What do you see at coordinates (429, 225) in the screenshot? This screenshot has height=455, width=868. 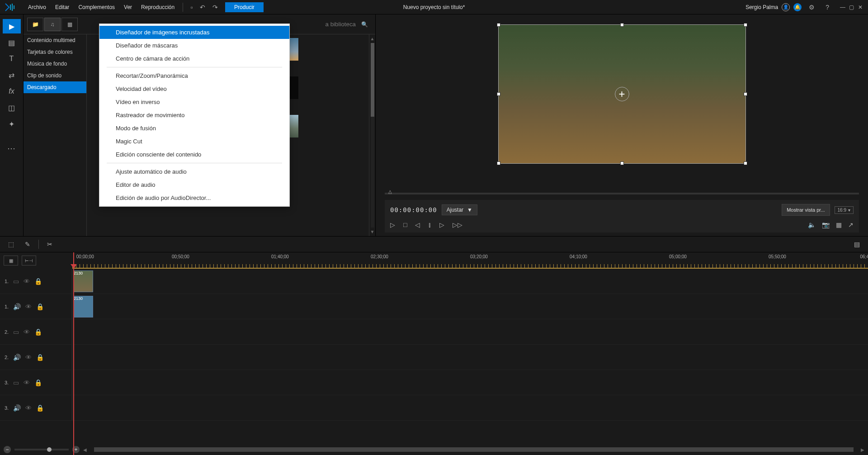 I see `marker-icon: ⫿` at bounding box center [429, 225].